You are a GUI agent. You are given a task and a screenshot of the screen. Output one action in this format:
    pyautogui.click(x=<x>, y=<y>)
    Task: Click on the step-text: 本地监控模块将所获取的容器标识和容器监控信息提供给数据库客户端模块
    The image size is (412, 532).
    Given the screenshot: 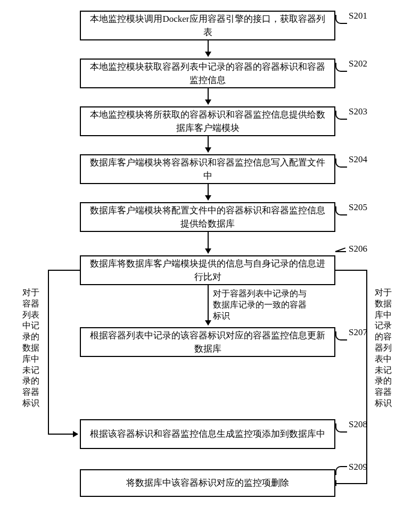 What is the action you would take?
    pyautogui.click(x=208, y=121)
    